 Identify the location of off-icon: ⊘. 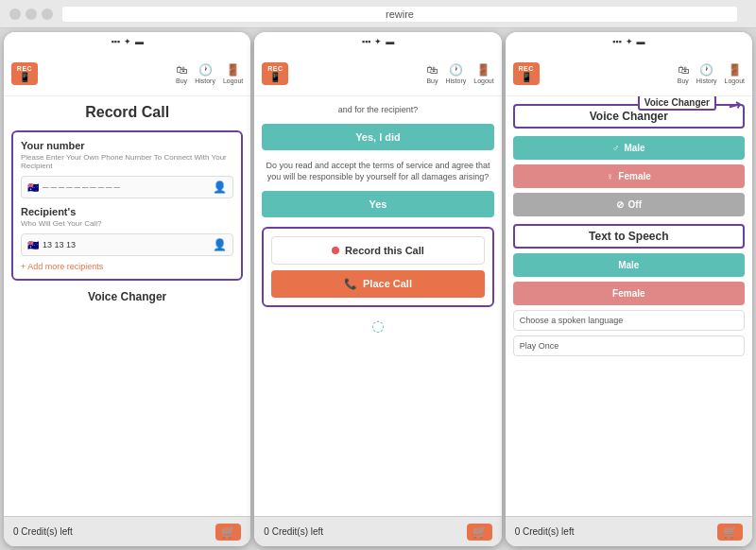
(620, 204).